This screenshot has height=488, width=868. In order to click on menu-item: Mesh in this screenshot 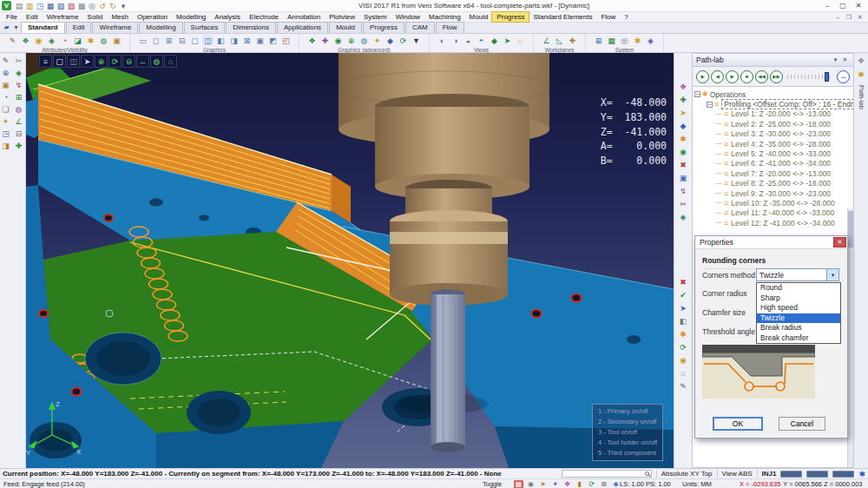, I will do `click(120, 17)`.